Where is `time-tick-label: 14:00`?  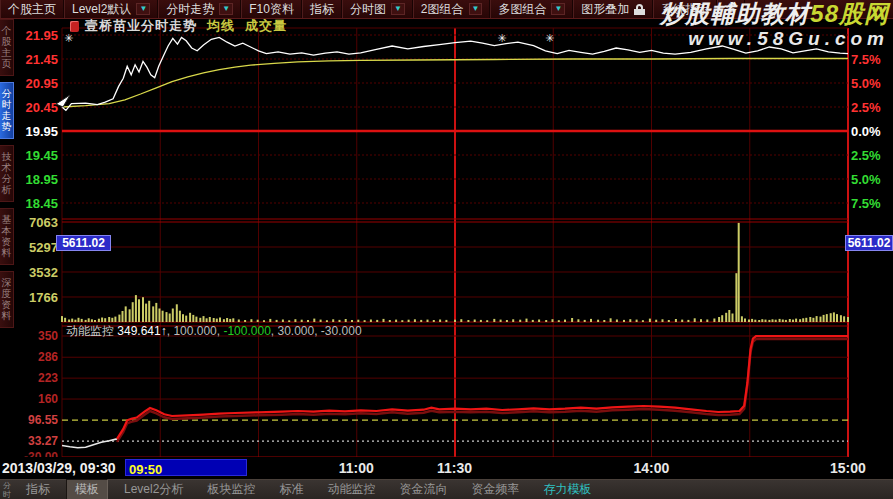
time-tick-label: 14:00 is located at coordinates (652, 468).